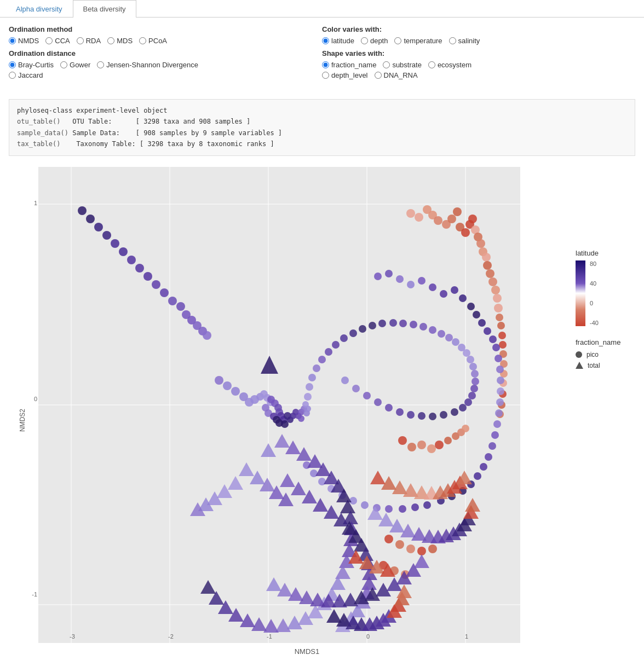 The height and width of the screenshot is (672, 644). Describe the element at coordinates (26, 76) in the screenshot. I see `radio-jaccard: Jaccard` at that location.